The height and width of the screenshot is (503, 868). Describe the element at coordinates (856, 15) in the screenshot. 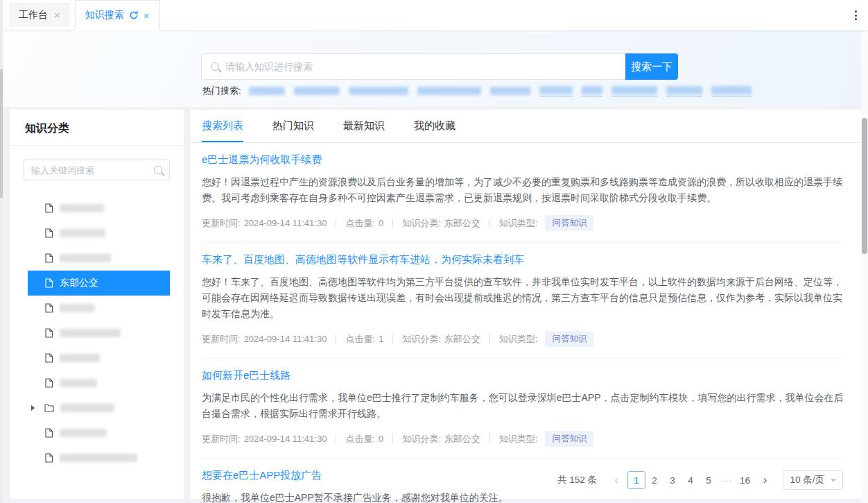

I see `kebab-menu-icon` at that location.